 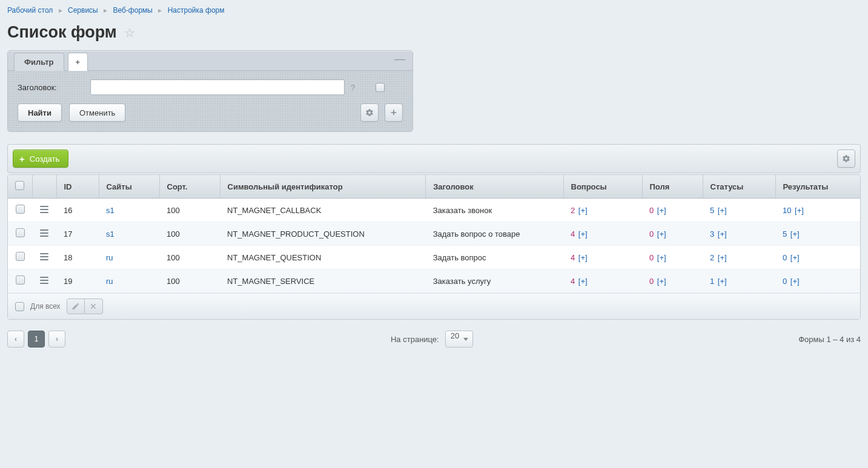 What do you see at coordinates (16, 339) in the screenshot?
I see `page-prev-button: ‹` at bounding box center [16, 339].